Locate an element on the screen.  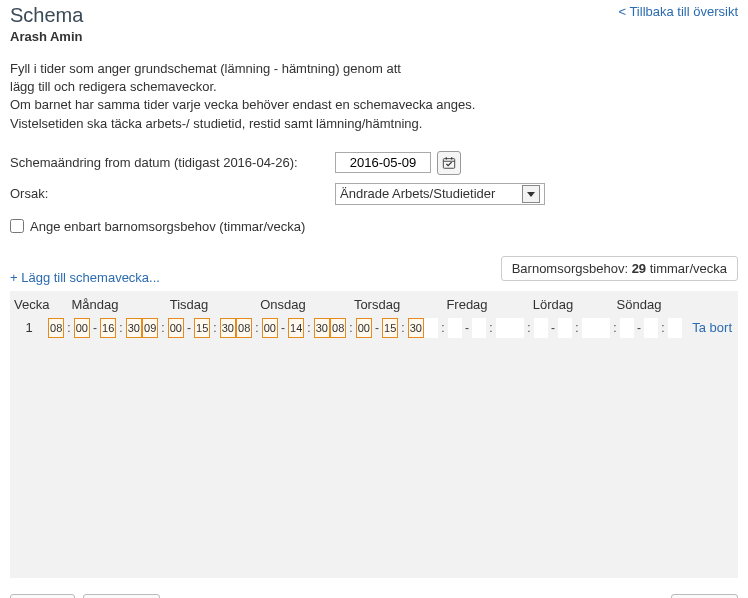
calendar-button is located at coordinates (449, 163).